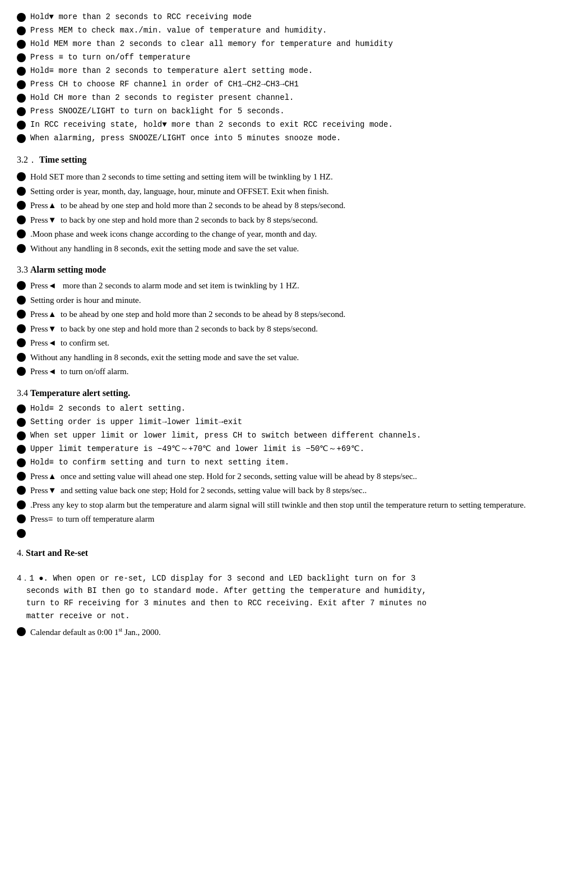  What do you see at coordinates (63, 159) in the screenshot?
I see `section-heading: Time setting` at bounding box center [63, 159].